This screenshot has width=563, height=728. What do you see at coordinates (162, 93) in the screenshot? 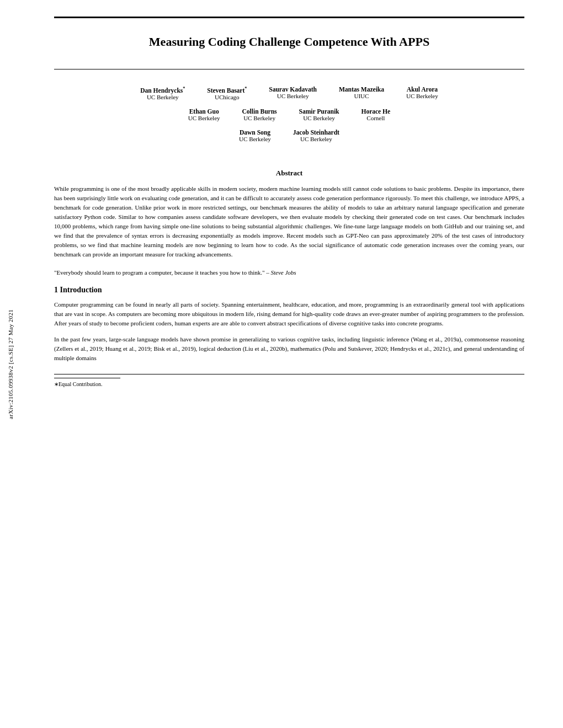
I see `author-dan-hendrycks: Dan Hendrycks* UC Berkeley` at bounding box center [162, 93].